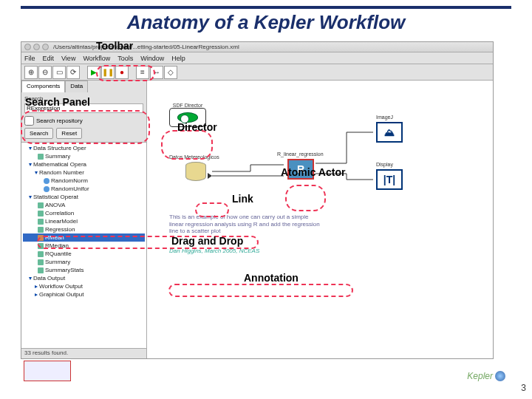 The image size is (532, 399). I want to click on tree-item: SummaryStats, so click(84, 270).